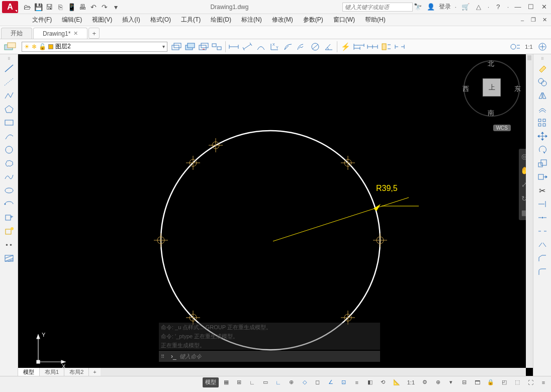 This screenshot has height=392, width=551. Describe the element at coordinates (518, 89) in the screenshot. I see `viewcube-e: 东` at that location.